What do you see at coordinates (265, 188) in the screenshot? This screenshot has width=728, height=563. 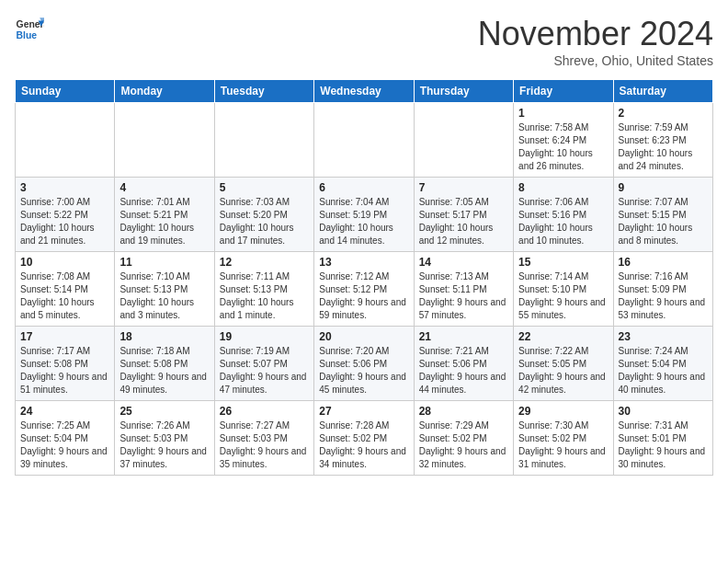 I see `day-number: 5` at bounding box center [265, 188].